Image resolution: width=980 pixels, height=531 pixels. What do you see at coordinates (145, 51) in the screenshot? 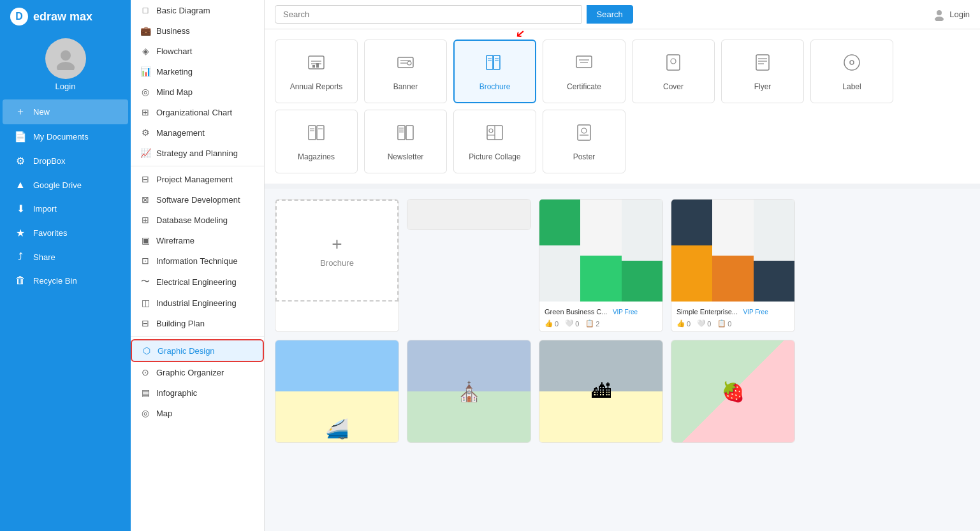
I see `flowchart-icon: ◈` at bounding box center [145, 51].